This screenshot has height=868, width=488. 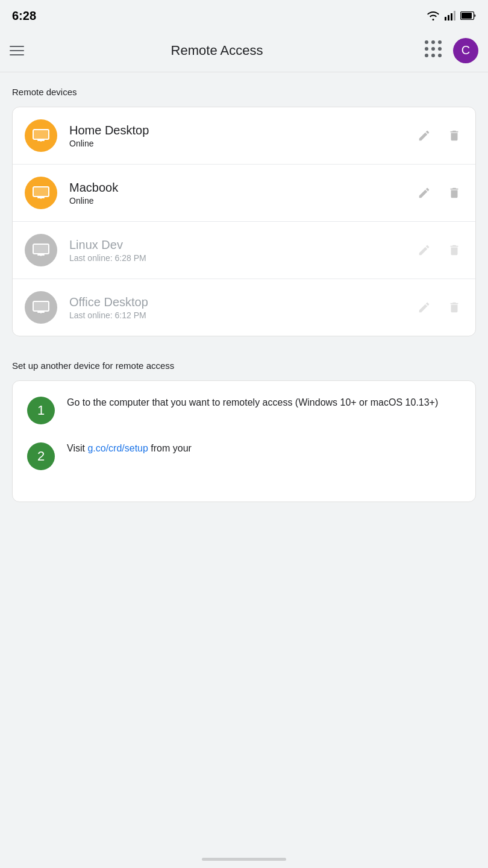 I want to click on device-actions-home-desktop, so click(x=439, y=136).